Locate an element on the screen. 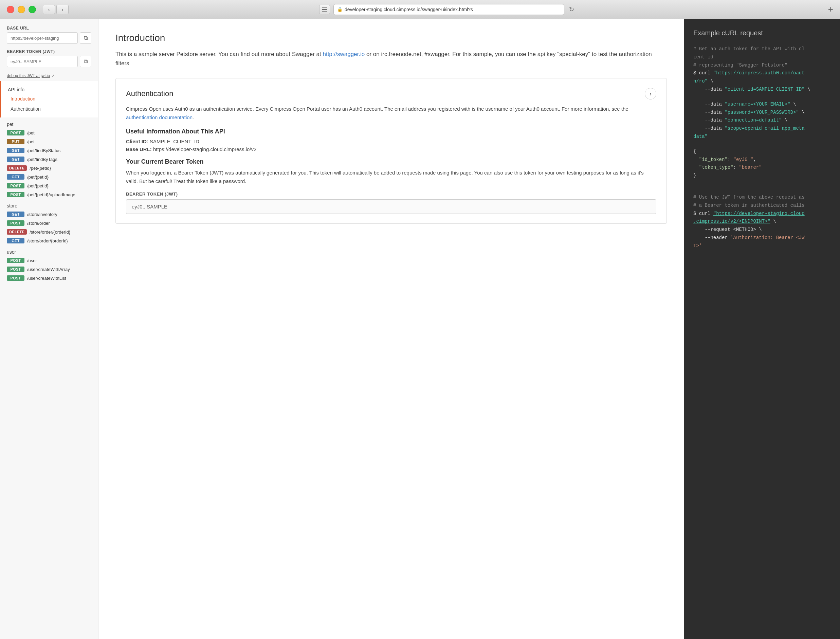 This screenshot has height=639, width=840. nav-item-authentication: Authentication is located at coordinates (49, 109).